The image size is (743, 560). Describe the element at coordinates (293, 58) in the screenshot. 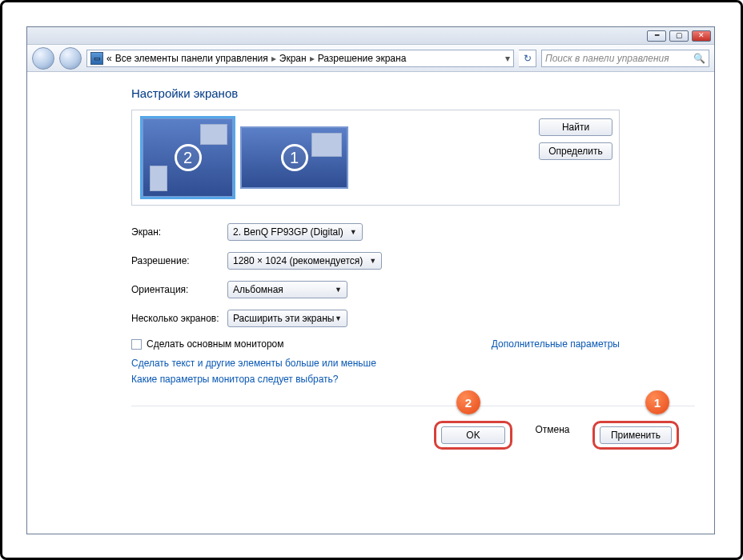

I see `breadcrumb-seg2: Экран` at that location.